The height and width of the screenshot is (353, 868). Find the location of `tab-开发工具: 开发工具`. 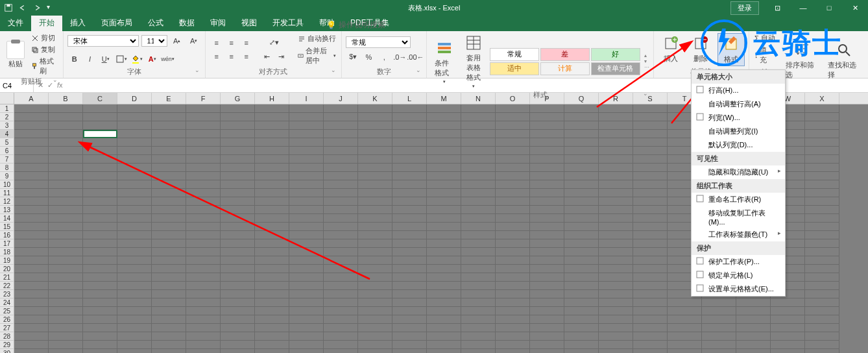

tab-开发工具: 开发工具 is located at coordinates (288, 23).